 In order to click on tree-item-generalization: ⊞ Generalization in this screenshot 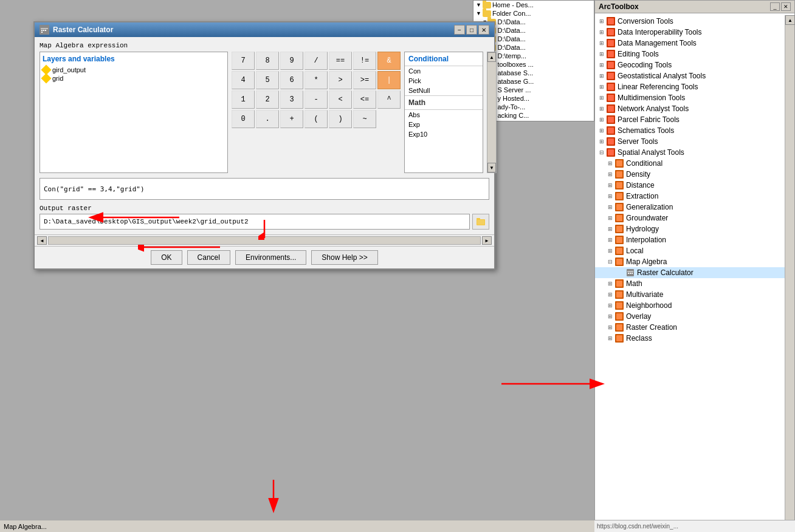, I will do `click(695, 207)`.